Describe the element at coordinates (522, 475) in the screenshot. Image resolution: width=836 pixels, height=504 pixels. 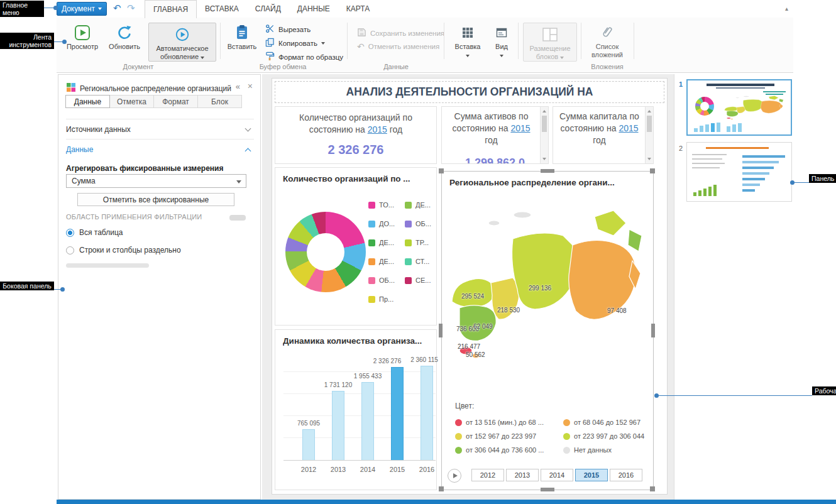
I see `year-button-2013: 2013` at that location.